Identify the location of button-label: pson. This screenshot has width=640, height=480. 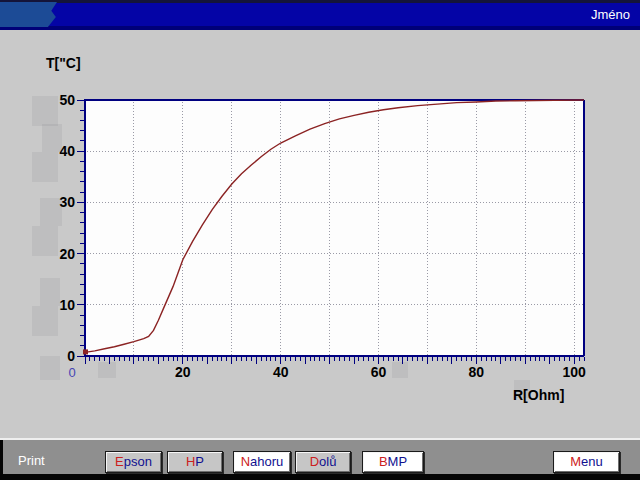
(138, 462).